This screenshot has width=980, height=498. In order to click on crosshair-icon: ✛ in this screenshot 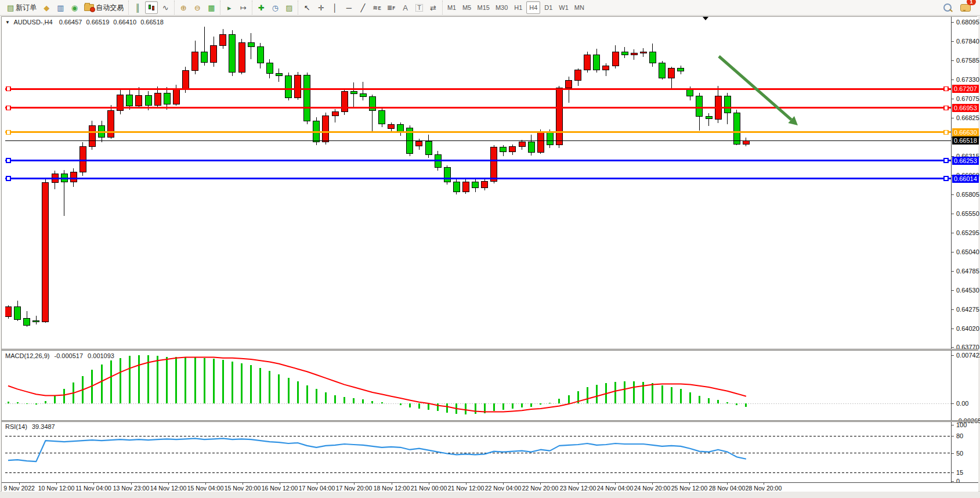, I will do `click(321, 8)`.